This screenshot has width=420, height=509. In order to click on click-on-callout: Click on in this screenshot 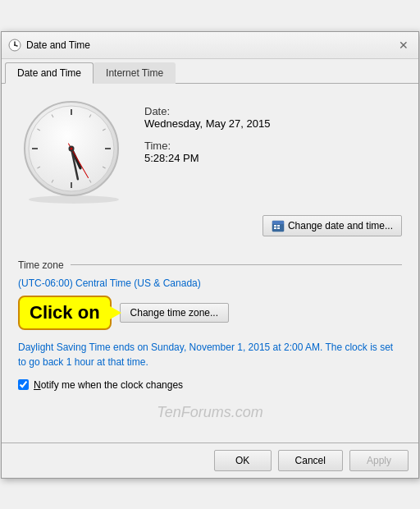, I will do `click(65, 313)`.